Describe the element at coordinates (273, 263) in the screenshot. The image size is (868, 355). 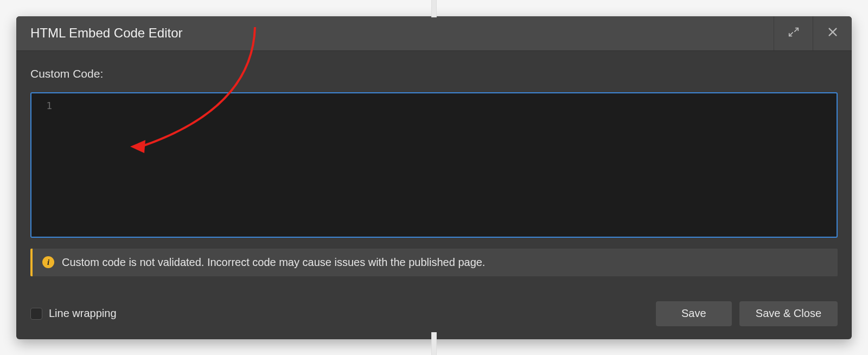
I see `validation-warning-text: Custom code is not validated. Incorrect …` at that location.